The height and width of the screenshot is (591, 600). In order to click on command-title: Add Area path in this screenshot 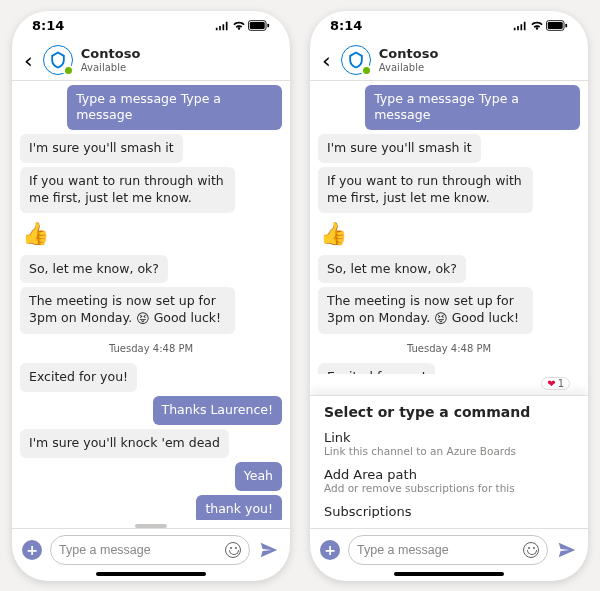, I will do `click(449, 474)`.